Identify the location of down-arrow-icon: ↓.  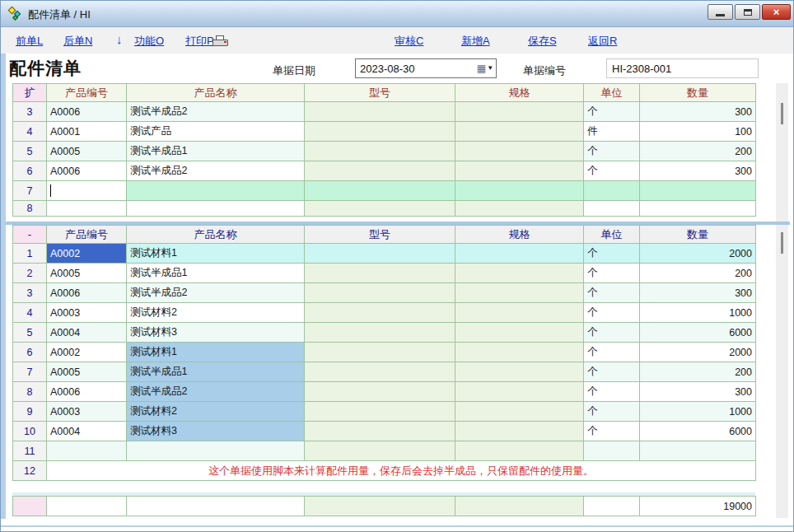
(119, 40).